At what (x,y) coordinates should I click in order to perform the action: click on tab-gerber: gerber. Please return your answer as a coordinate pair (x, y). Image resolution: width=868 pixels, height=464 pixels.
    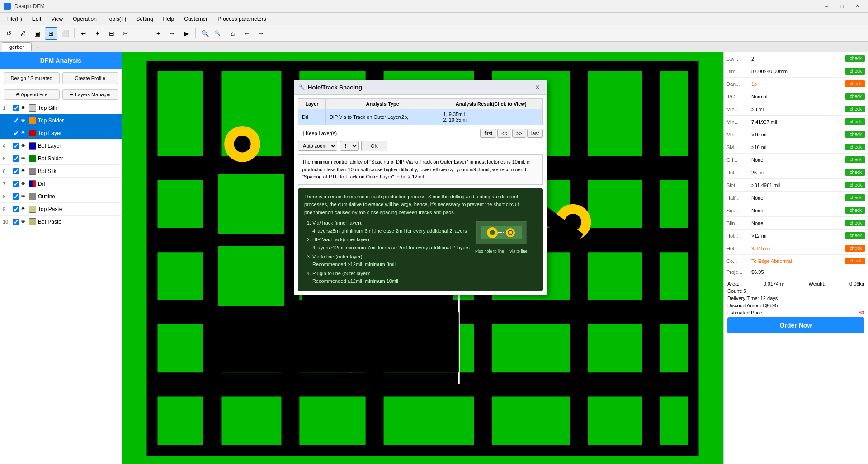
    Looking at the image, I should click on (17, 47).